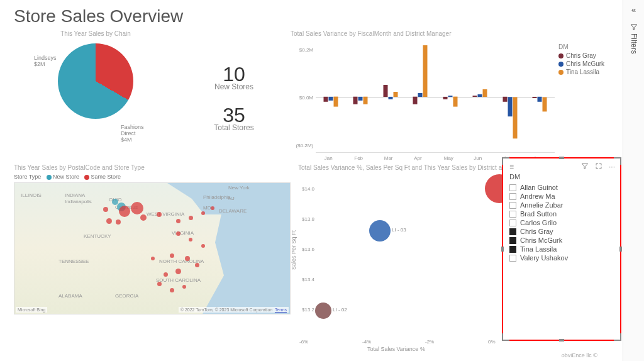  I want to click on axis-tick: Feb, so click(358, 158).